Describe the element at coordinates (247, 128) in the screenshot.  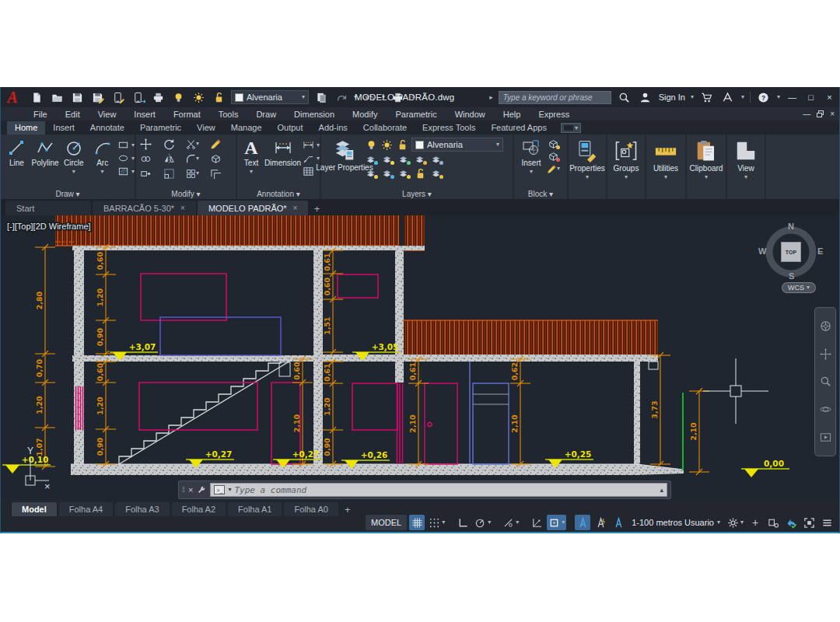
I see `tab-manage: Manage` at that location.